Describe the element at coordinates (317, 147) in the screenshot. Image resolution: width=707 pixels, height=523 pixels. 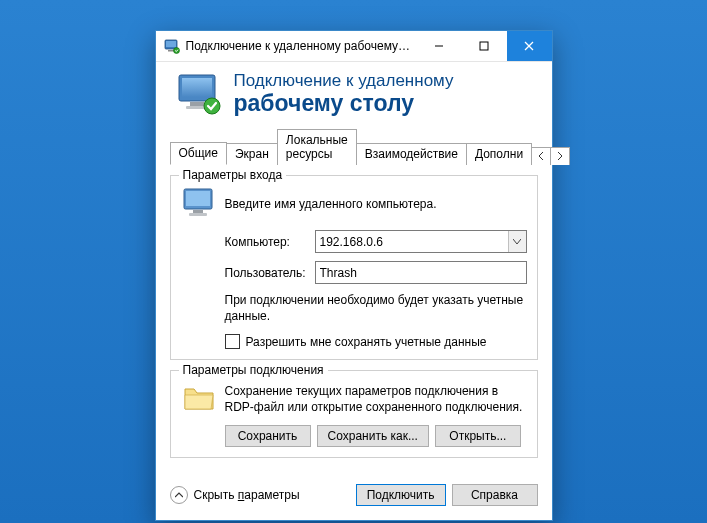
I see `tab-local-resources: Локальные ресурсы` at that location.